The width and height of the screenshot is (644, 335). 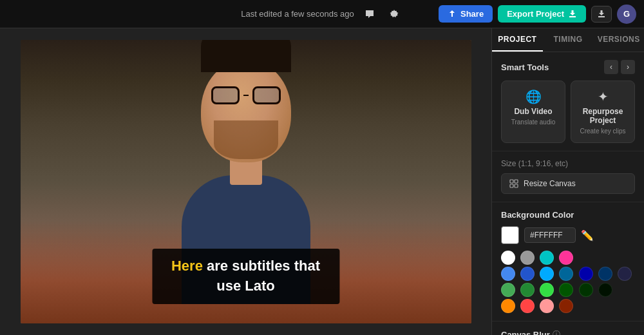 I want to click on color-option-empty1, so click(x=586, y=258).